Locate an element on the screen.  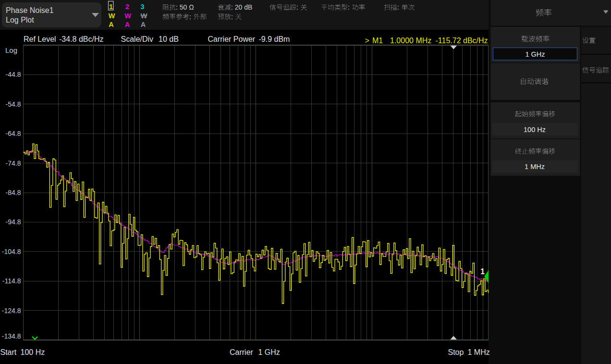
svg-text: -9.9 dBm is located at coordinates (275, 39).